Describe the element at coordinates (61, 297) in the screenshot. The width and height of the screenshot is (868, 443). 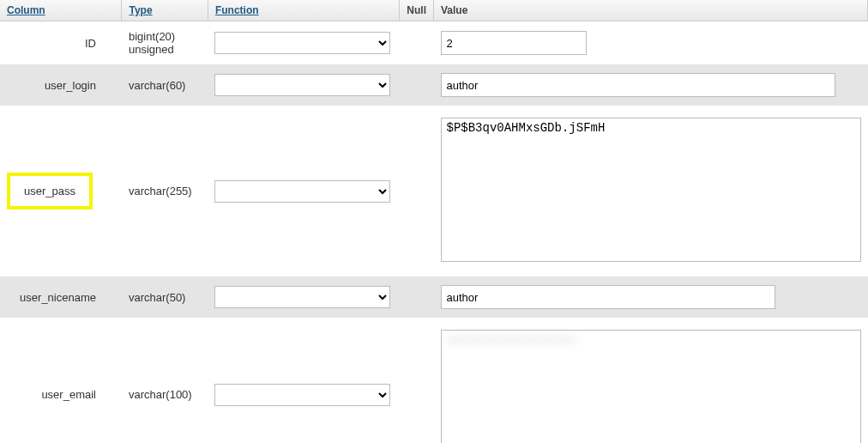
I see `column-name: user_nicename` at that location.